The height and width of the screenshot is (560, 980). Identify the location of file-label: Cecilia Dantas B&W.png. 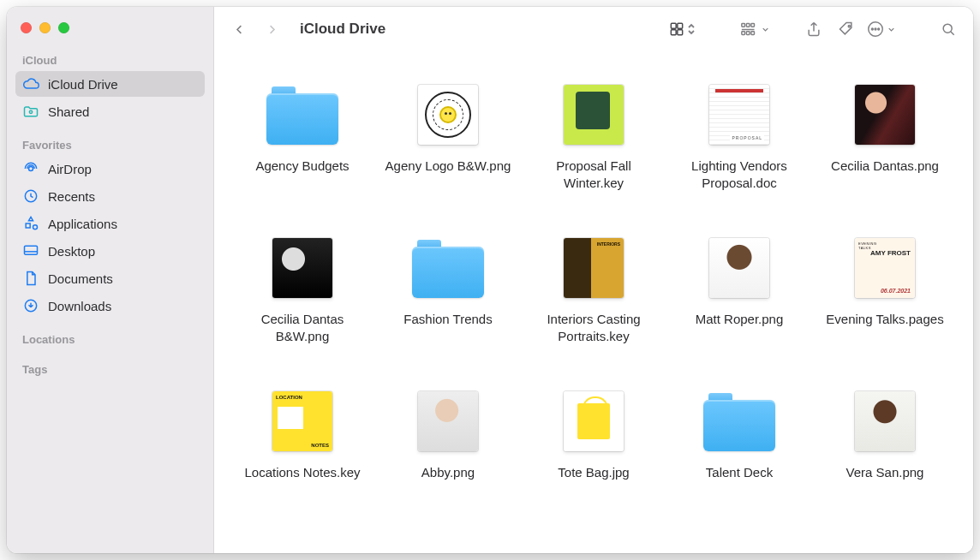
(302, 327).